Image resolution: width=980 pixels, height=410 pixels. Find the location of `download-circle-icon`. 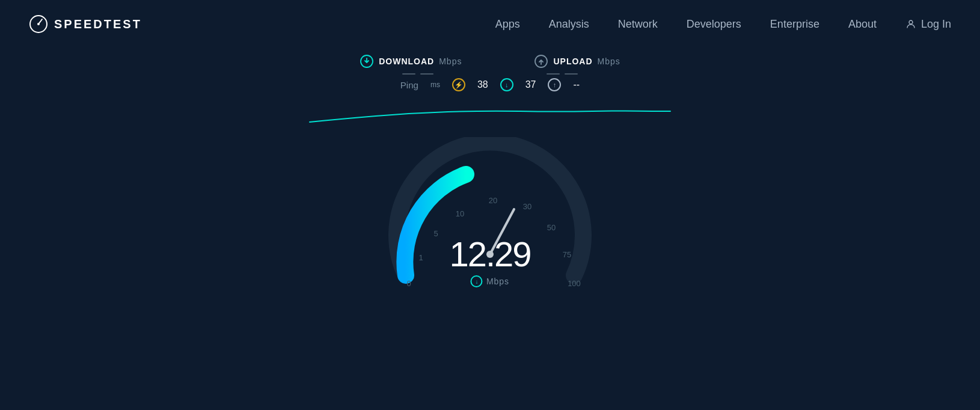

download-circle-icon is located at coordinates (367, 61).